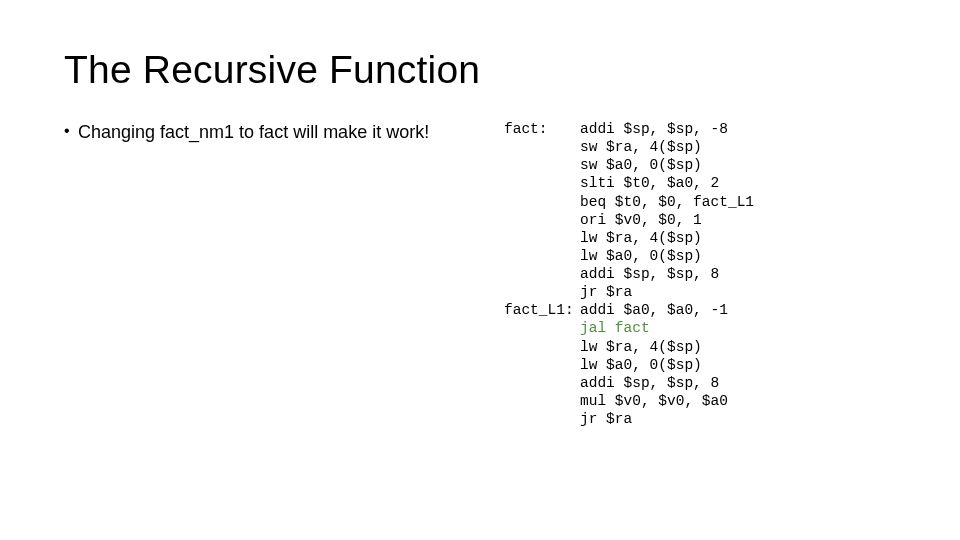  Describe the element at coordinates (738, 183) in the screenshot. I see `code-instruction: slti $t0, $a0, 2` at that location.